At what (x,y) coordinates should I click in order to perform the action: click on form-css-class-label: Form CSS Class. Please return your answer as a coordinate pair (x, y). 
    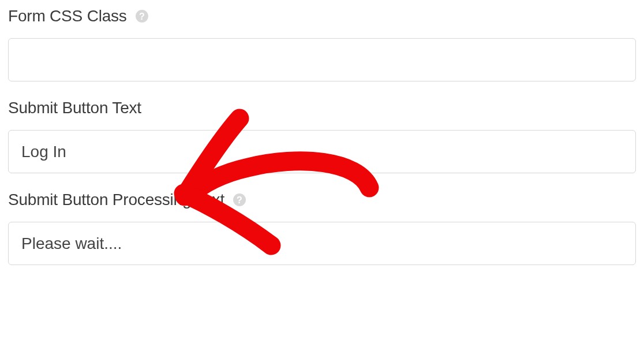
    Looking at the image, I should click on (68, 16).